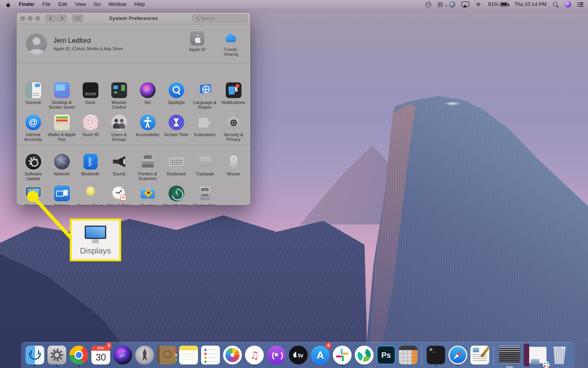  Describe the element at coordinates (30, 18) in the screenshot. I see `minimize-button` at that location.